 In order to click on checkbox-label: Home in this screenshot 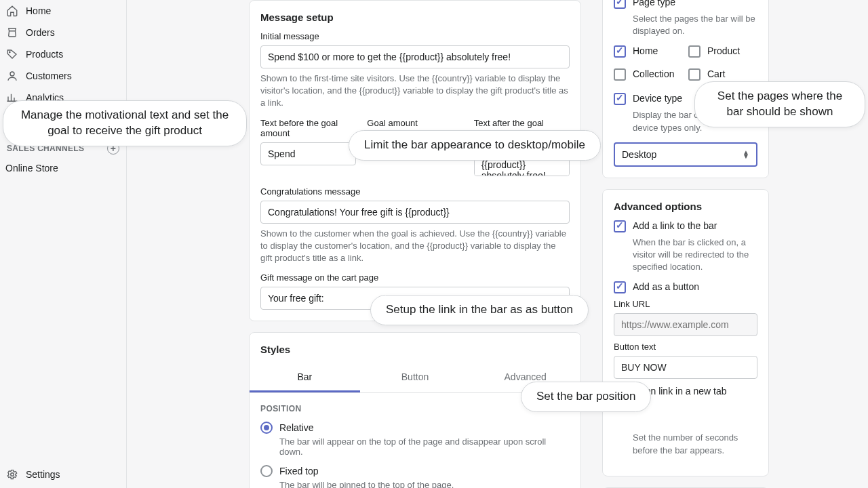, I will do `click(646, 51)`.